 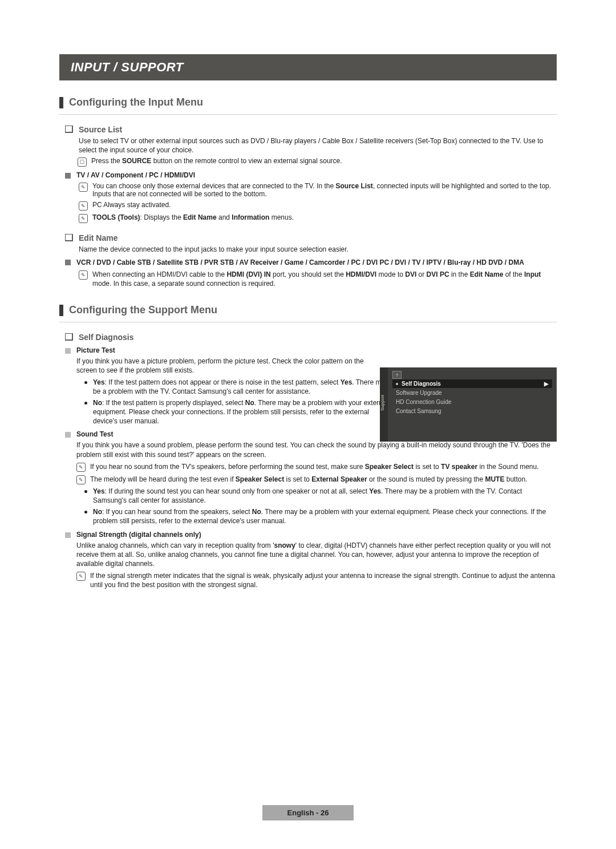 What do you see at coordinates (421, 383) in the screenshot?
I see `tv-item-label: Self Diagnosis` at bounding box center [421, 383].